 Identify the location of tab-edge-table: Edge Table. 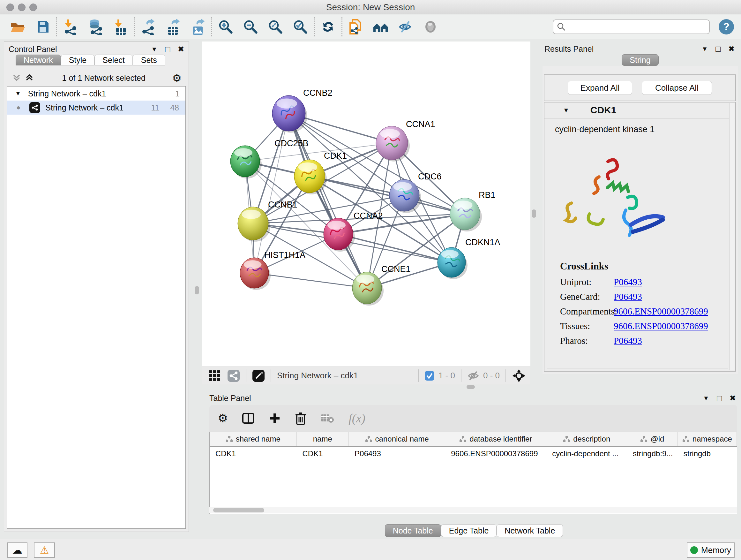
(469, 531).